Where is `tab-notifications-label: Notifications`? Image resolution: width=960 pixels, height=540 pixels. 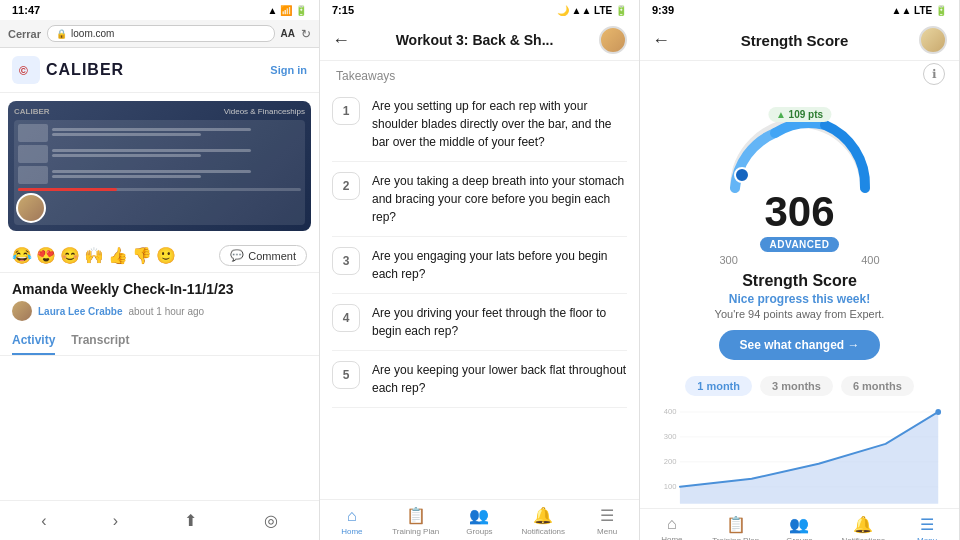
tab-notifications-label: Notifications is located at coordinates (543, 532).